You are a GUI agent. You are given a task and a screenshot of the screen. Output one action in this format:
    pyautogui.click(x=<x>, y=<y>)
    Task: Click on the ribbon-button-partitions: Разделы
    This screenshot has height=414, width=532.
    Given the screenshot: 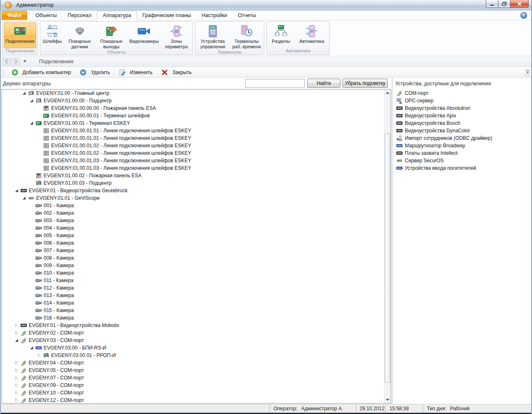 What is the action you would take?
    pyautogui.click(x=281, y=35)
    